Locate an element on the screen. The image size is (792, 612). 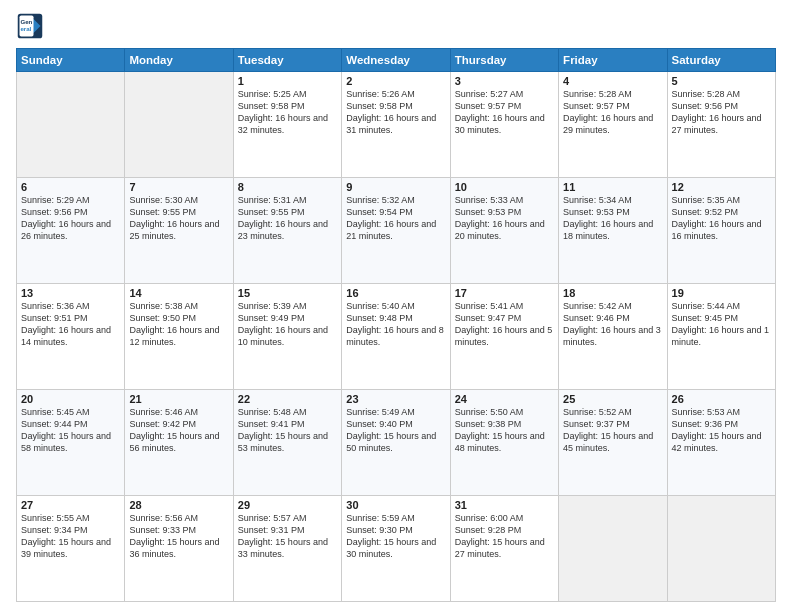
calendar-cell: 15Sunrise: 5:39 AM Sunset: 9:49 PM Dayli… is located at coordinates (287, 337).